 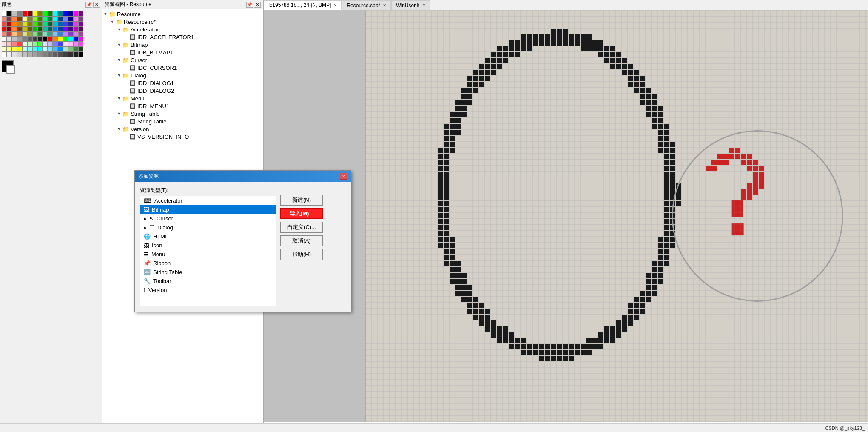 I want to click on dialog-list-label: 资源类型(T):, so click(x=208, y=191).